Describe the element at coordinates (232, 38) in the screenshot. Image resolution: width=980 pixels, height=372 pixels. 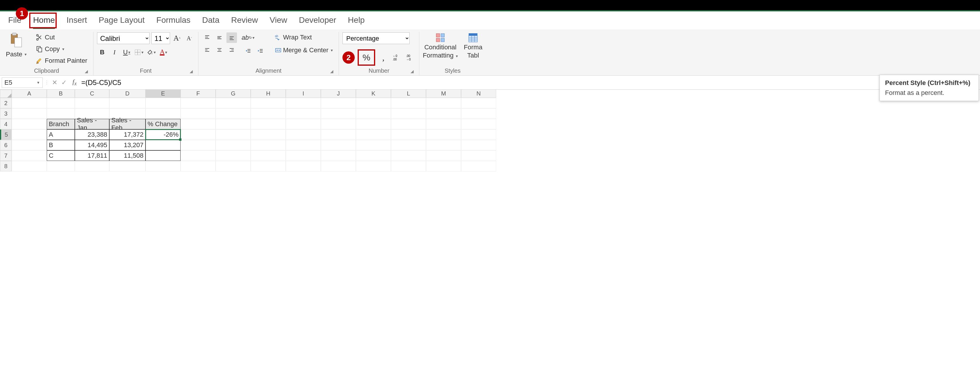
I see `align-bottom-button` at that location.